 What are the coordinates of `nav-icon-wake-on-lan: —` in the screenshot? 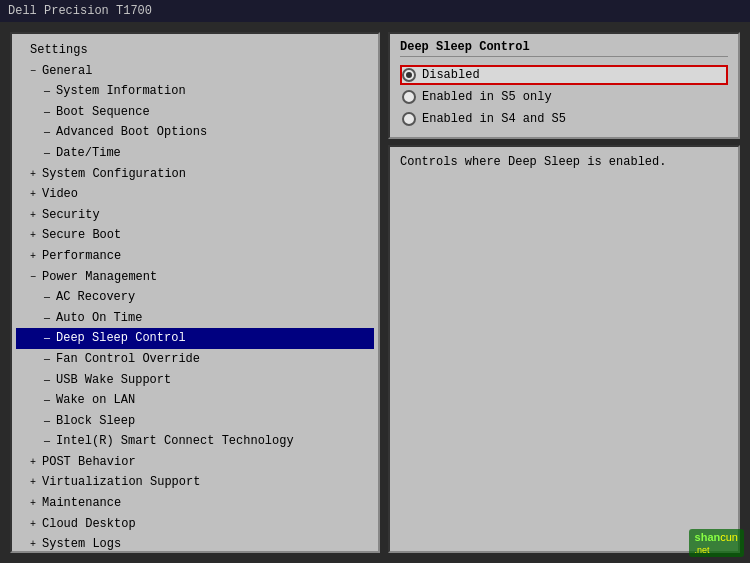 It's located at (49, 401).